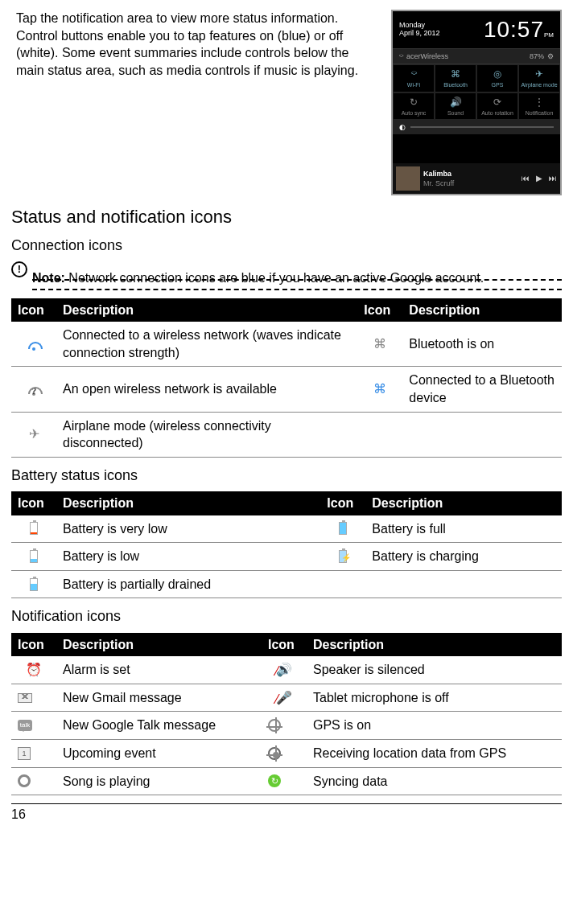 This screenshot has width=573, height=924. I want to click on speaker-silenced-icon: 🔊⁄, so click(284, 669).